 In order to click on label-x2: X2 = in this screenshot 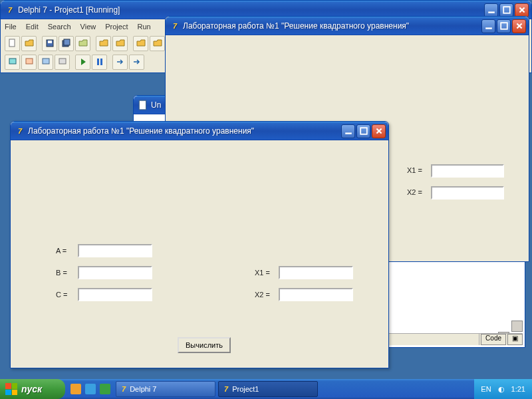, I will do `click(262, 295)`.